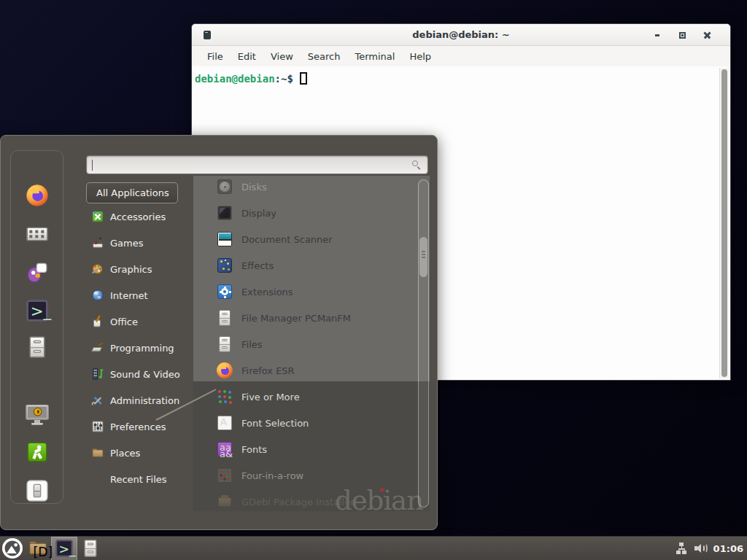 The image size is (747, 560). Describe the element at coordinates (215, 57) in the screenshot. I see `terminal-menu-file: File` at that location.